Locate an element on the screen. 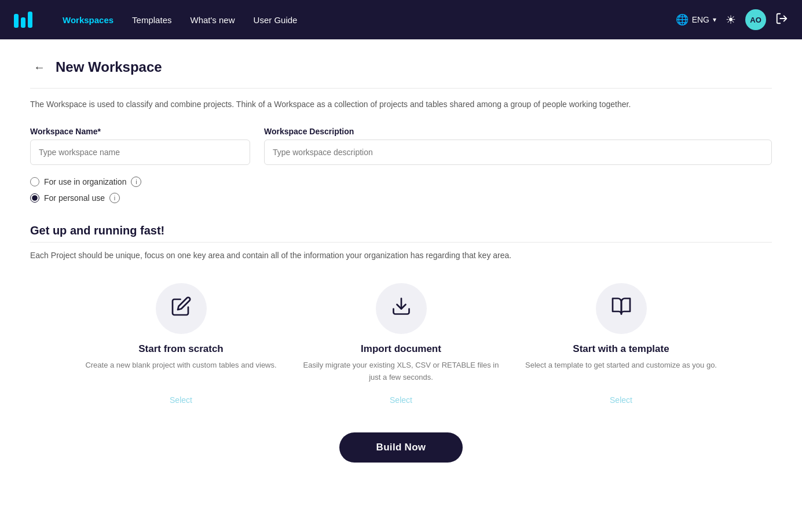 The height and width of the screenshot is (532, 802). build-now-button: Build Now is located at coordinates (401, 447).